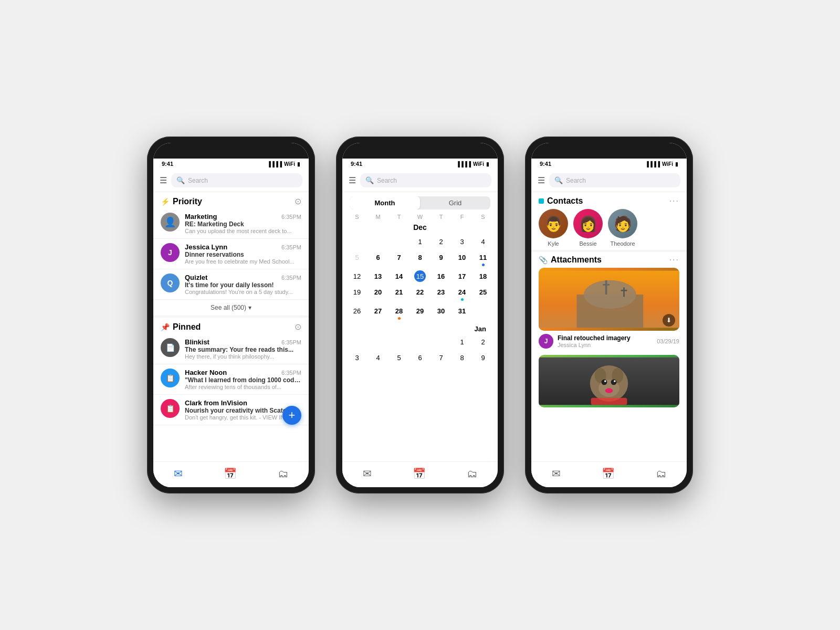 Image resolution: width=840 pixels, height=630 pixels. What do you see at coordinates (357, 217) in the screenshot?
I see `dow-s1: S` at bounding box center [357, 217].